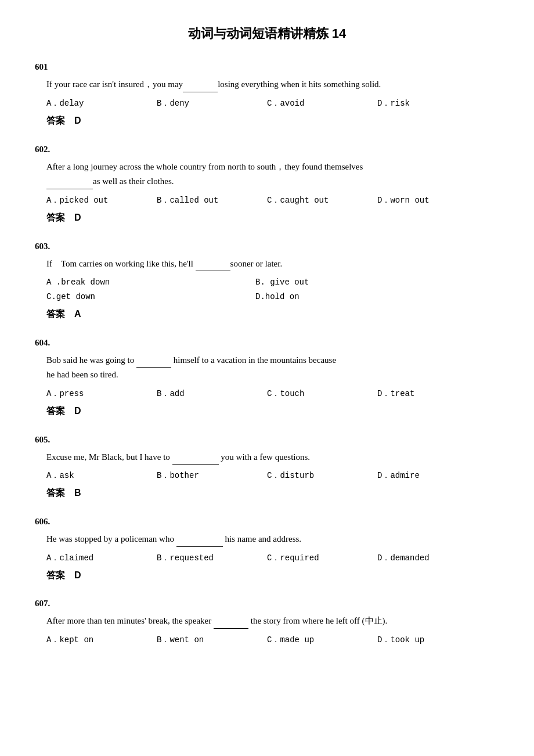 The height and width of the screenshot is (756, 534). What do you see at coordinates (273, 476) in the screenshot?
I see `options-605: A．ask B．bother C．disturb D．admire` at bounding box center [273, 476].